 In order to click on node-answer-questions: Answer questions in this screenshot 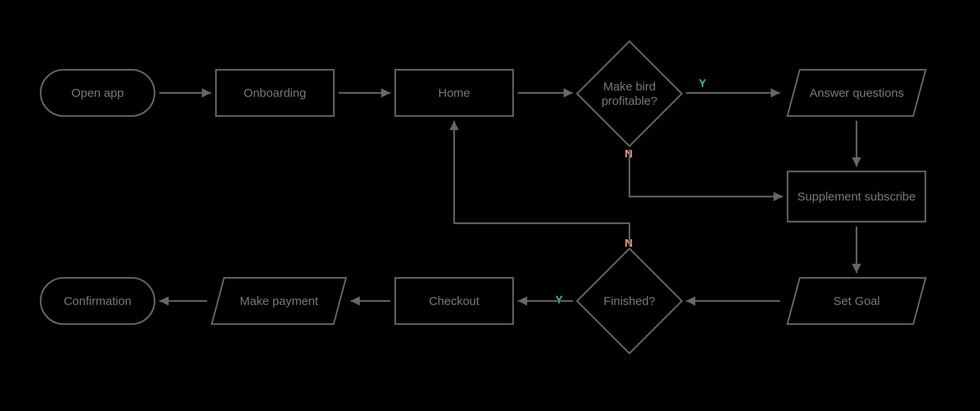, I will do `click(857, 93)`.